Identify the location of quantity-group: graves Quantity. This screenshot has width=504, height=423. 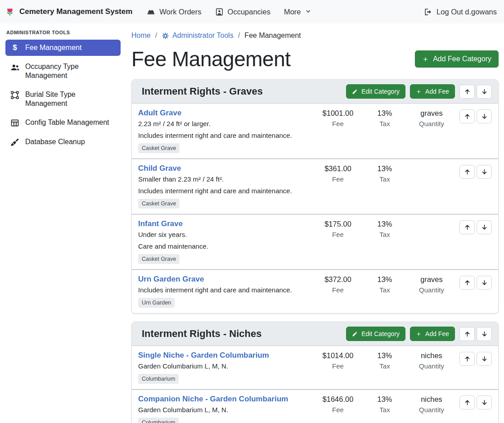
(432, 118).